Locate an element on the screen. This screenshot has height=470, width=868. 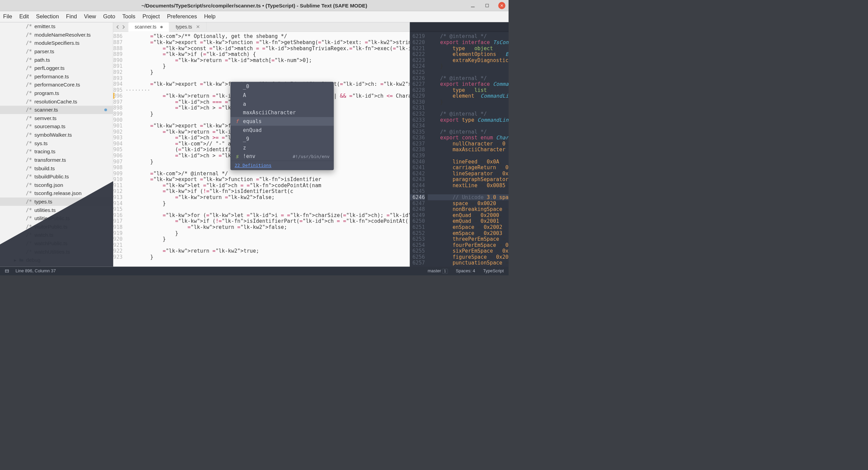
file-entry: /*performance.ts is located at coordinates (56, 77).